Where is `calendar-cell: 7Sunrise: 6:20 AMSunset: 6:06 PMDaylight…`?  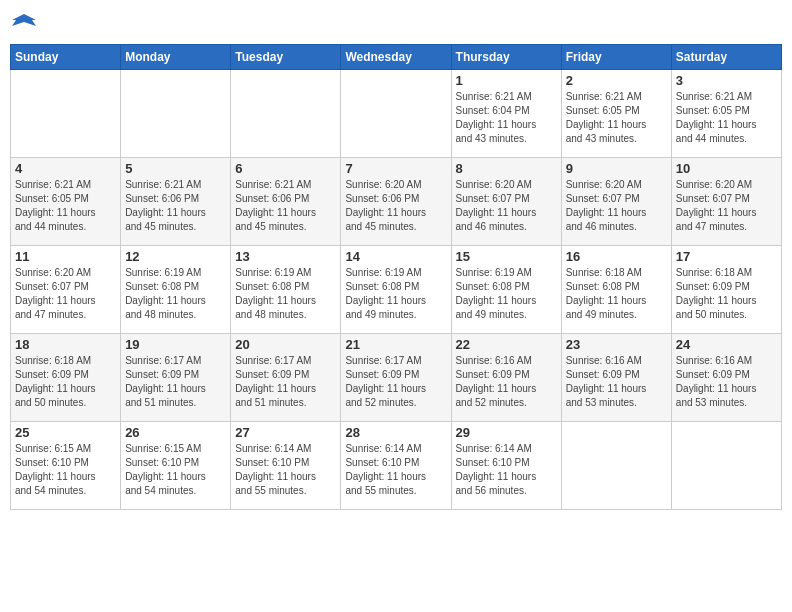 calendar-cell: 7Sunrise: 6:20 AMSunset: 6:06 PMDaylight… is located at coordinates (396, 202).